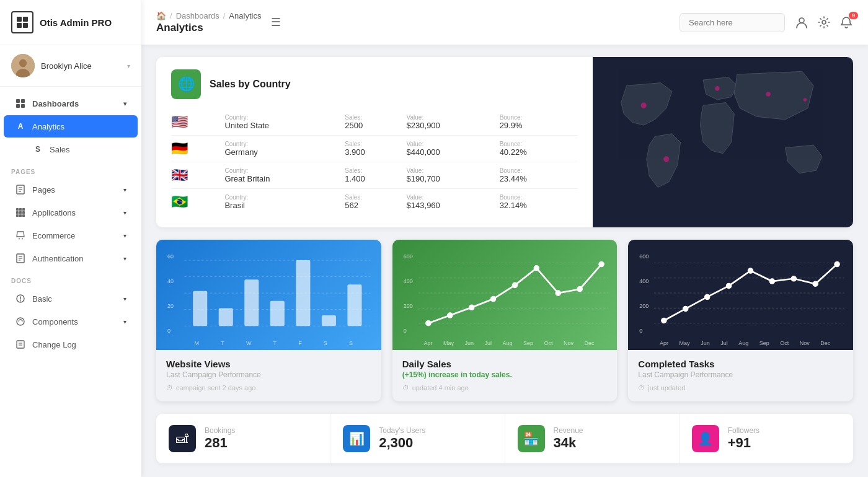  Describe the element at coordinates (219, 431) in the screenshot. I see `bookings-label: Bookings` at that location.